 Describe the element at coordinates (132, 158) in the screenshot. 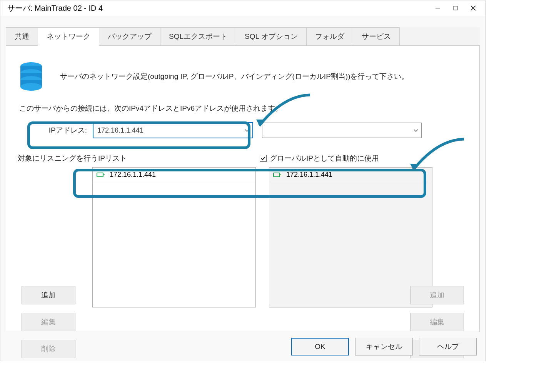

I see `listening-list-label: 対象にリスニングを行うIPリスト` at that location.